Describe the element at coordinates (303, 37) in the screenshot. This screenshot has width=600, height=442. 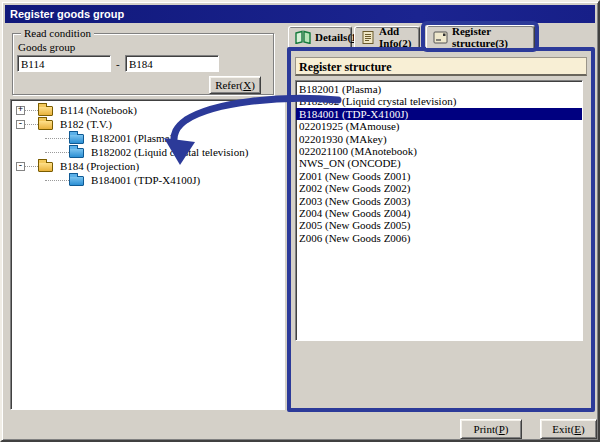
I see `book-icon` at that location.